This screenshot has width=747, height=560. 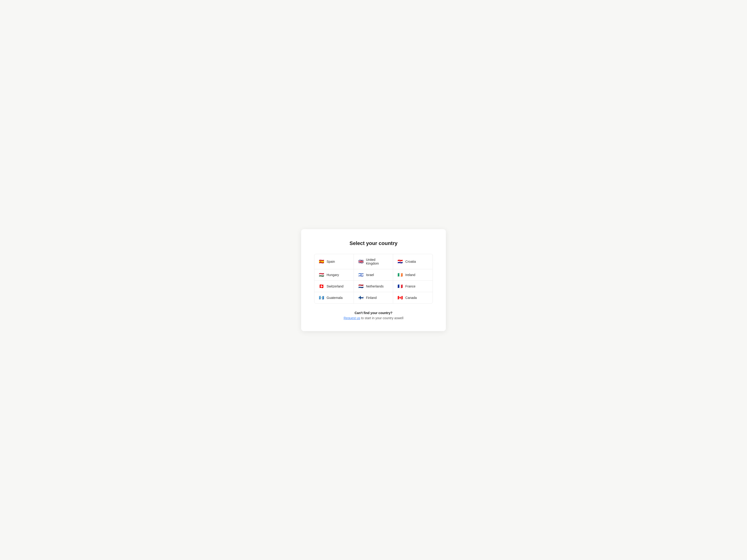 I want to click on country-item-france: 🇫🇷 France, so click(x=413, y=286).